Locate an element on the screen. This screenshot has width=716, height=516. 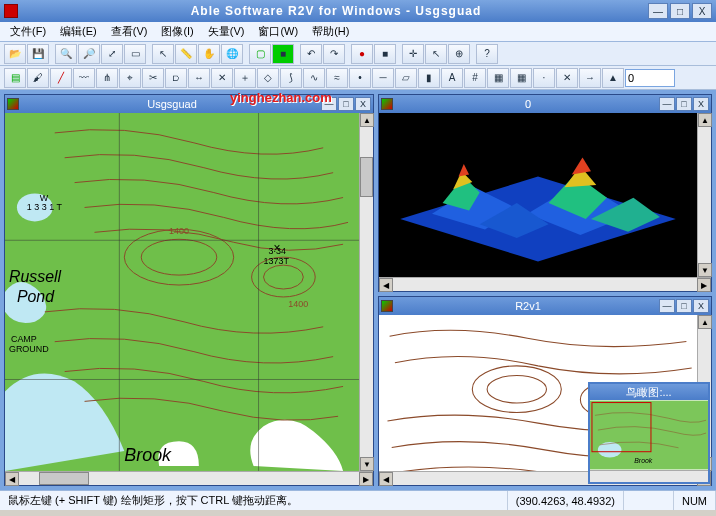
toolbar-1: 📂 💾 🔍 🔎 ⤢ ▭ ↖ 📏 ✋ 🌐 ▢ ■ ↶ ↷ ● ■ ✛ ↖ ⊕ ? is located at coordinates (358, 54).